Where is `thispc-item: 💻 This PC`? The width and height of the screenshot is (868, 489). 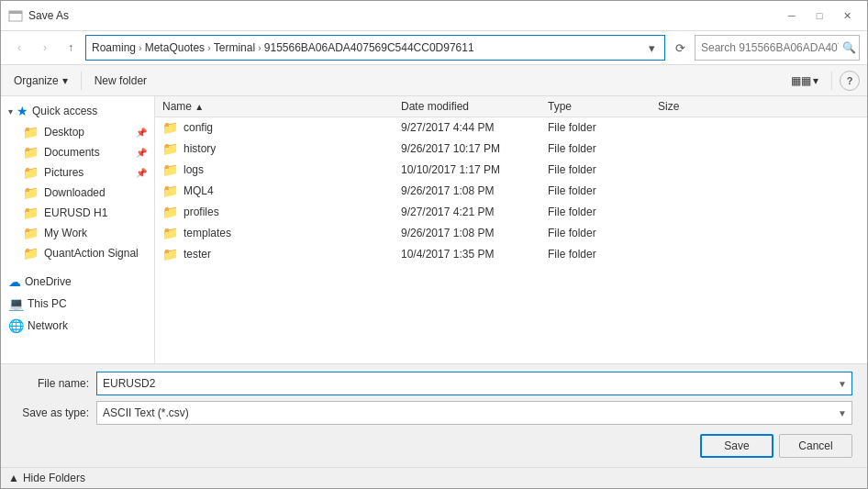
thispc-item: 💻 This PC is located at coordinates (77, 304).